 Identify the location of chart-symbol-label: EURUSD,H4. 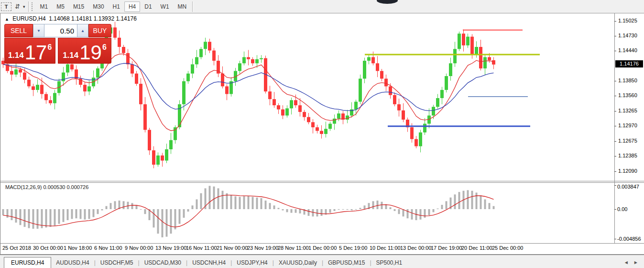
(29, 19).